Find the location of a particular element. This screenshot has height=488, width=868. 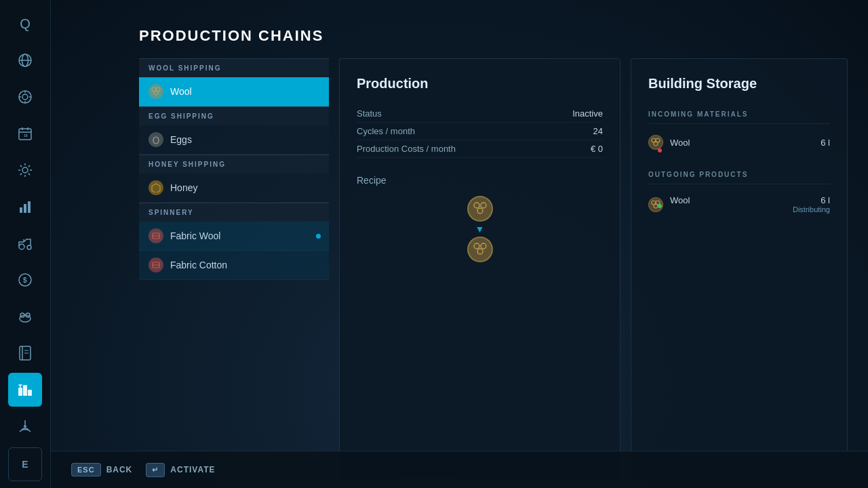

status-value: Inactive is located at coordinates (587, 114).